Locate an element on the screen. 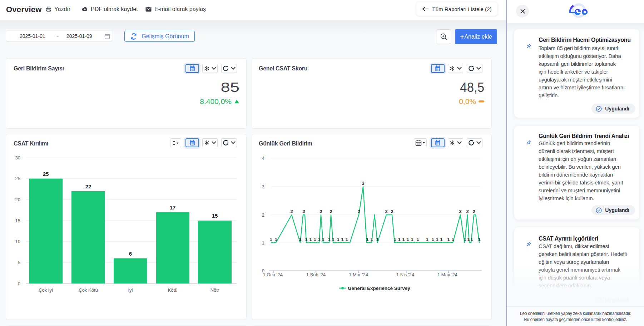  svg-text: 6 is located at coordinates (130, 254).